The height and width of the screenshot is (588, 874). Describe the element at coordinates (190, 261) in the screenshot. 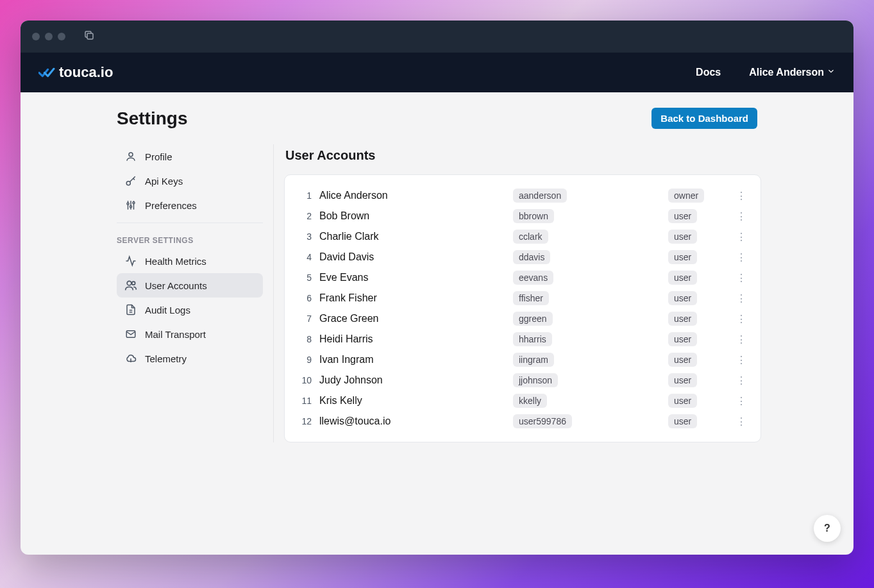

I see `sidebar-item-health-metrics: Health Metrics` at that location.